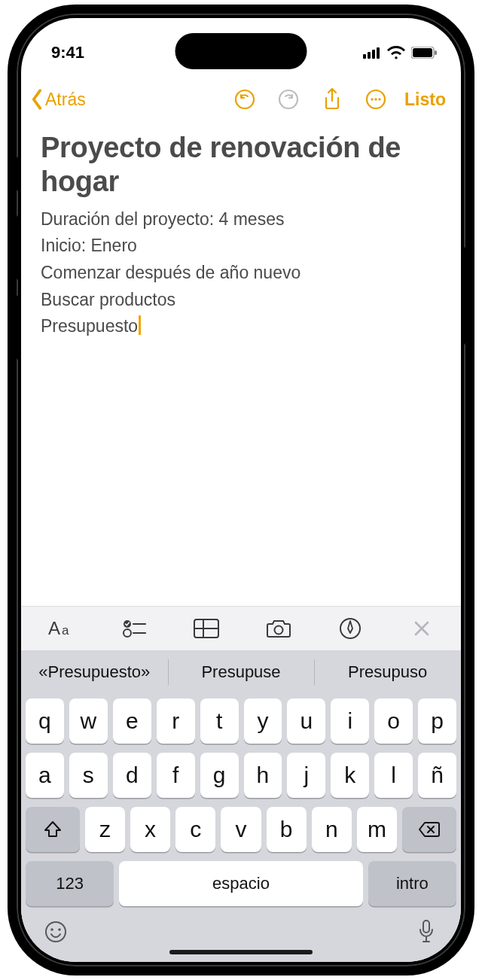 The width and height of the screenshot is (482, 980). I want to click on close-toolbar-button, so click(422, 628).